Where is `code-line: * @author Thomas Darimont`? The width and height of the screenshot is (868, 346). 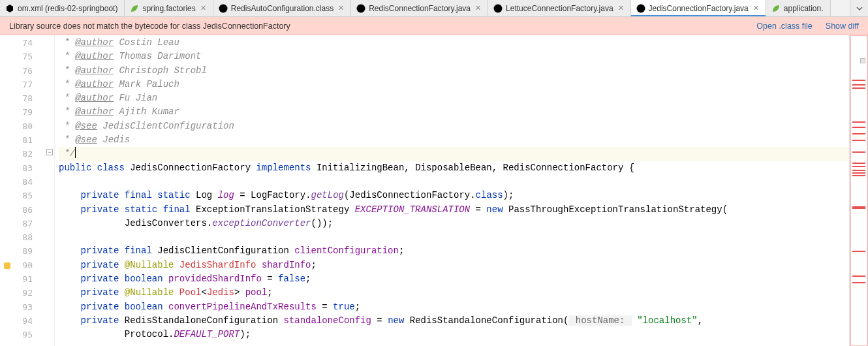
code-line: * @author Thomas Darimont is located at coordinates (454, 56).